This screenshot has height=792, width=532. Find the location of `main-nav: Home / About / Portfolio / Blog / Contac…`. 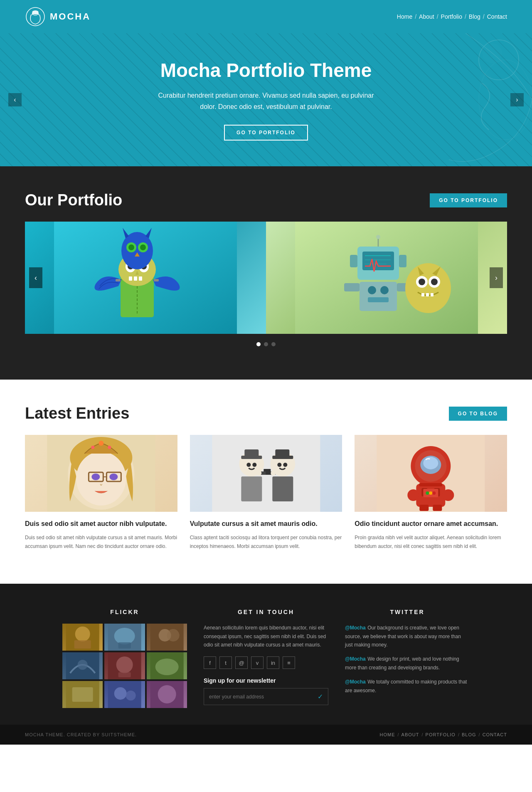

main-nav: Home / About / Portfolio / Blog / Contac… is located at coordinates (452, 17).